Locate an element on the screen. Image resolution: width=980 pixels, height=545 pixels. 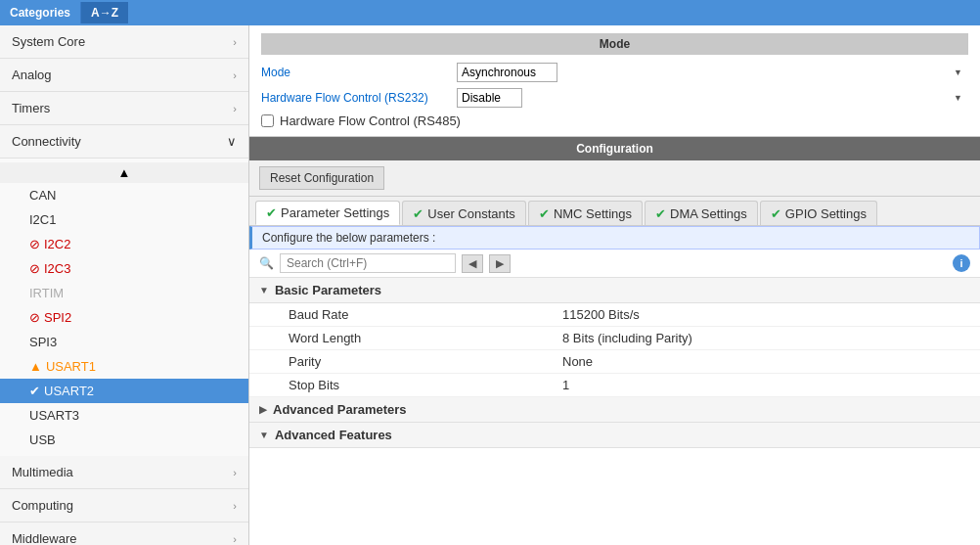
chevron-down-icon: ∨ is located at coordinates (232, 141).